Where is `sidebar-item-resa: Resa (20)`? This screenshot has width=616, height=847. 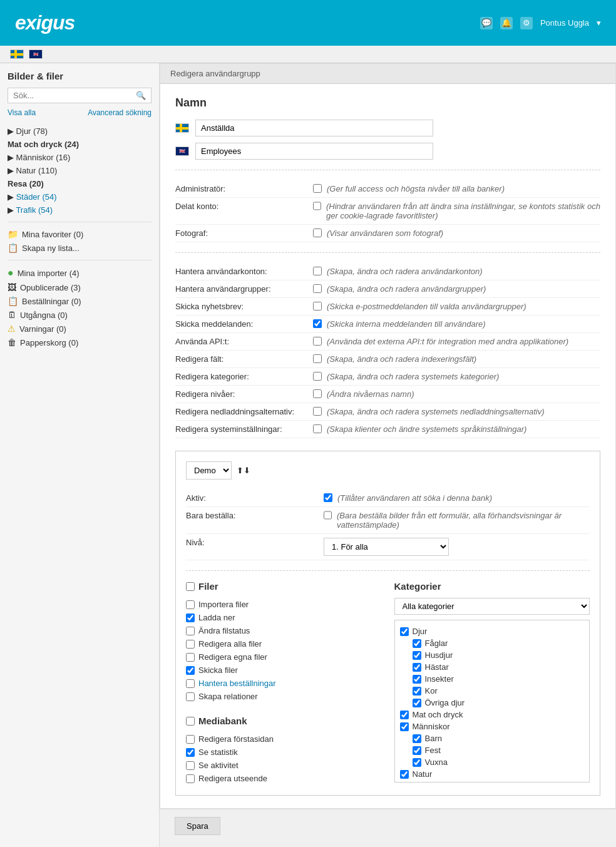 sidebar-item-resa: Resa (20) is located at coordinates (80, 184).